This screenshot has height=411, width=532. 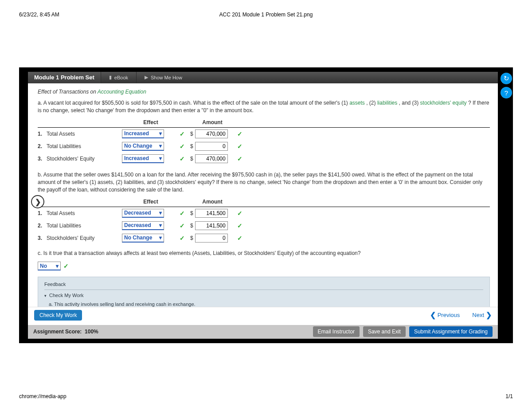 What do you see at coordinates (212, 202) in the screenshot?
I see `col-amount: Amount` at bounding box center [212, 202].